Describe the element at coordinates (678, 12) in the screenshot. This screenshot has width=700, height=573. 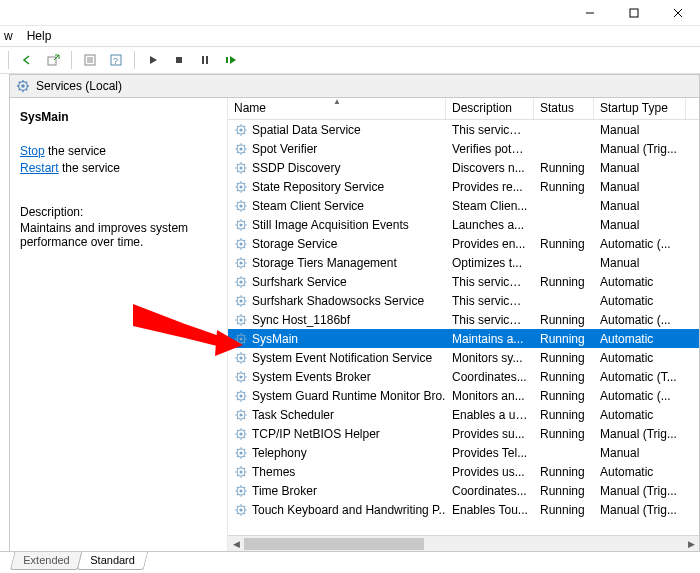
I see `close-button` at that location.